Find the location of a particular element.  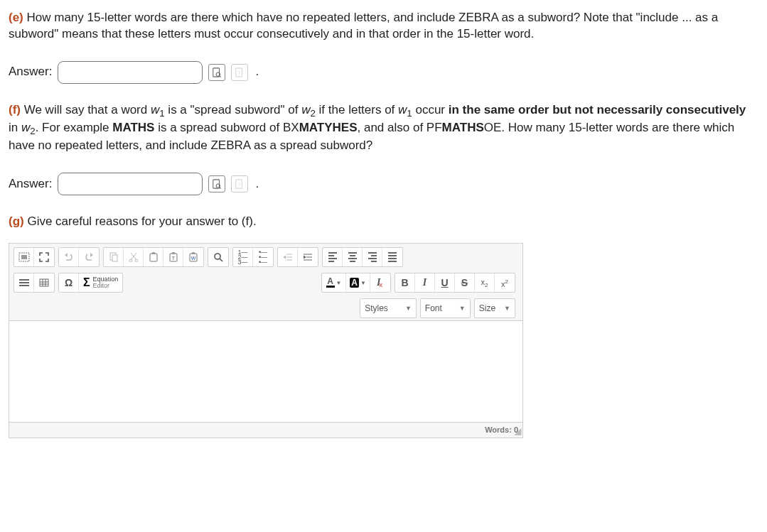

subscript-button: x2 is located at coordinates (485, 283).